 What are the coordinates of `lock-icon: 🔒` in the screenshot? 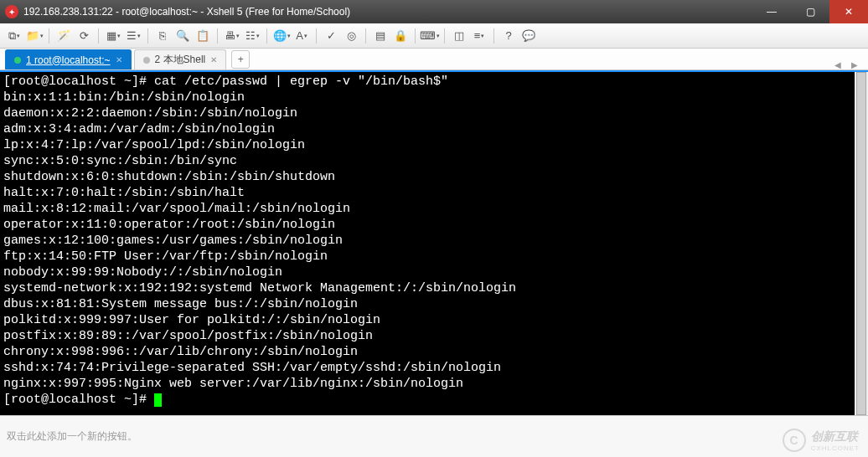 It's located at (400, 35).